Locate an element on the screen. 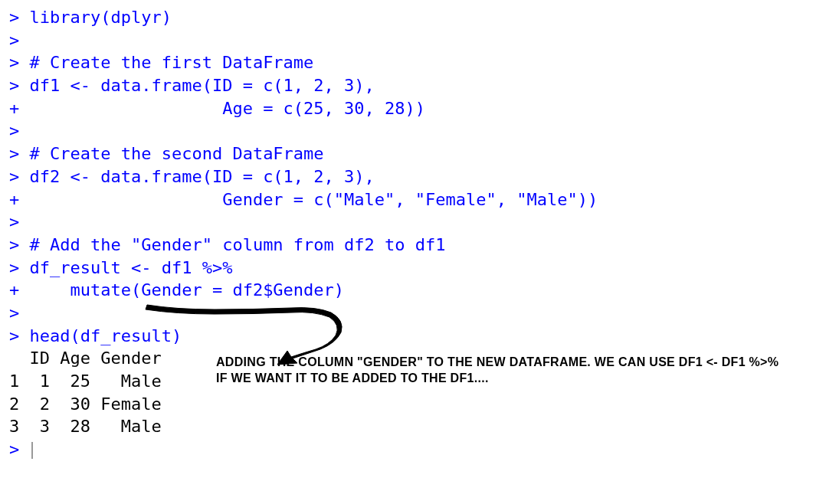  console-line: > # Create the second DataFrame is located at coordinates (413, 154).